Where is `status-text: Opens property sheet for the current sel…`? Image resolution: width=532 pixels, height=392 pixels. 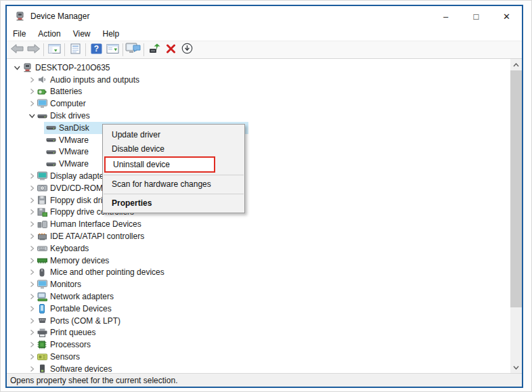 status-text: Opens property sheet for the current sel… is located at coordinates (93, 380).